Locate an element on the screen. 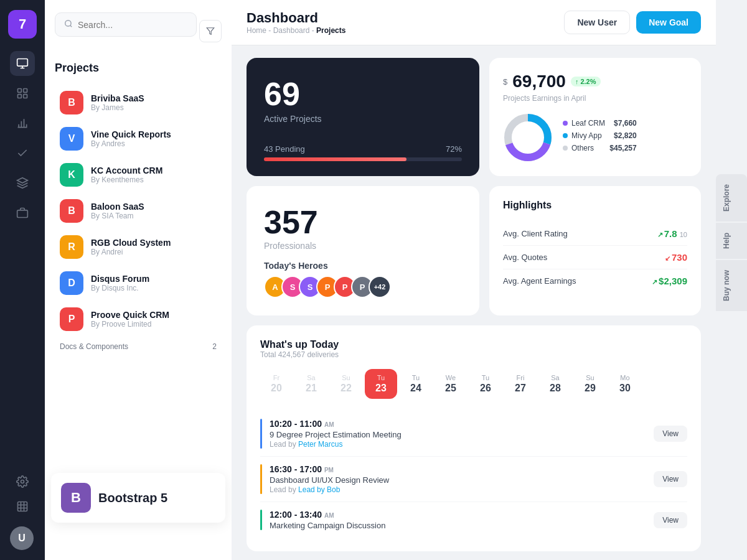  highlight-value: ↙730 is located at coordinates (676, 258).